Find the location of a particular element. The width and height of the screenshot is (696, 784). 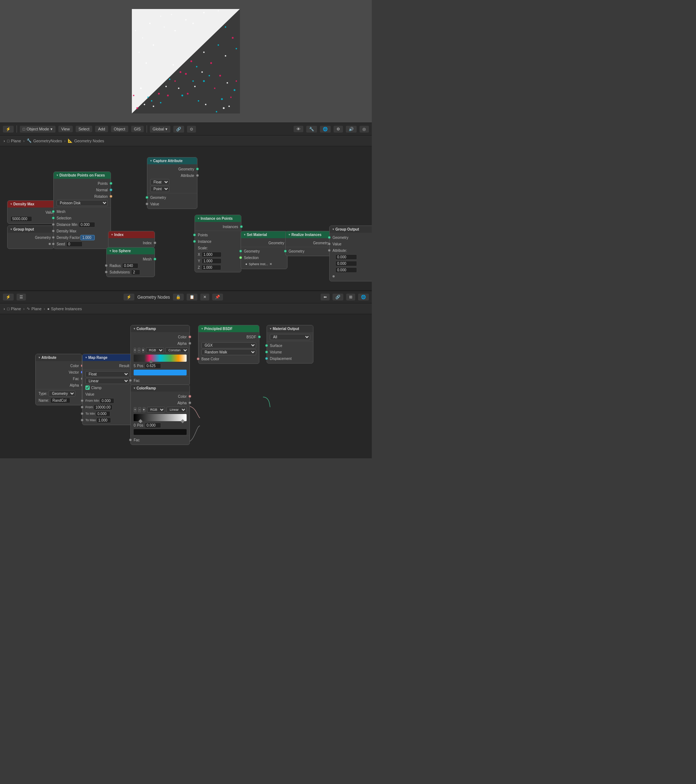

node-density-max: ▾ Density Max Value 5000.000 is located at coordinates (32, 212).